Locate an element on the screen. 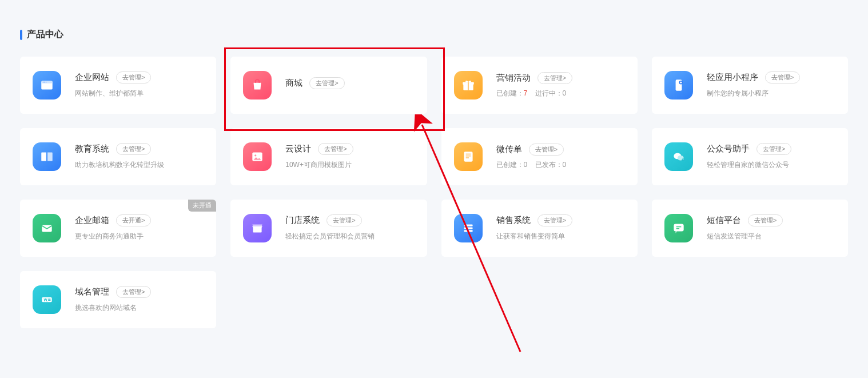  card-title: 教育系统 is located at coordinates (92, 149).